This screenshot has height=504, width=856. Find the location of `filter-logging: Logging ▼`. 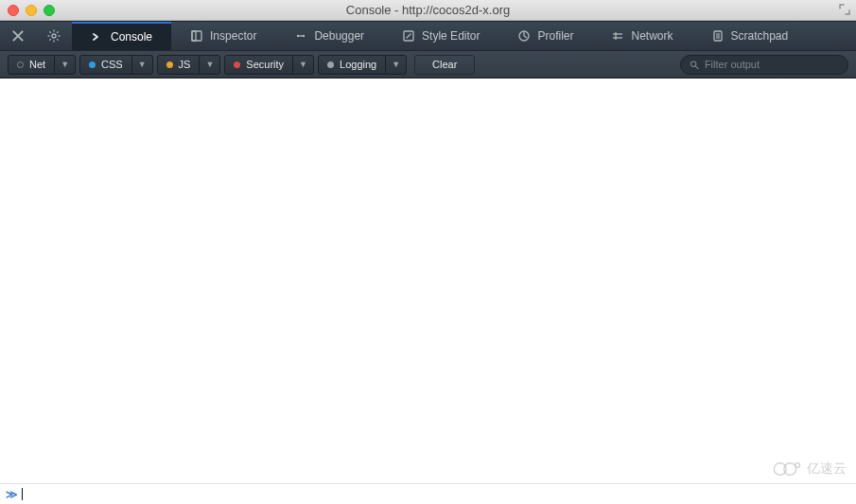

filter-logging: Logging ▼ is located at coordinates (362, 64).